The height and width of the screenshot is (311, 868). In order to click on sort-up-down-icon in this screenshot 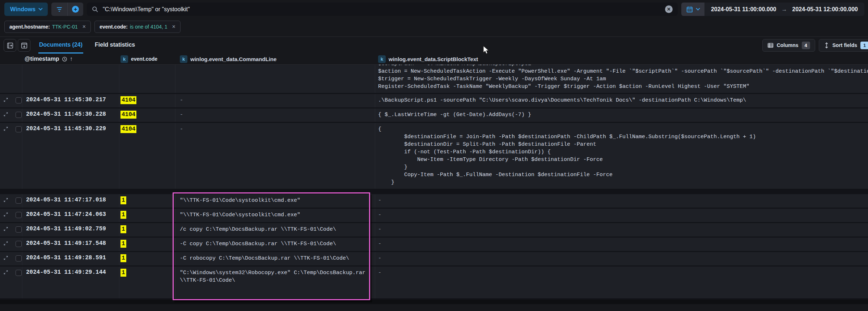, I will do `click(826, 46)`.